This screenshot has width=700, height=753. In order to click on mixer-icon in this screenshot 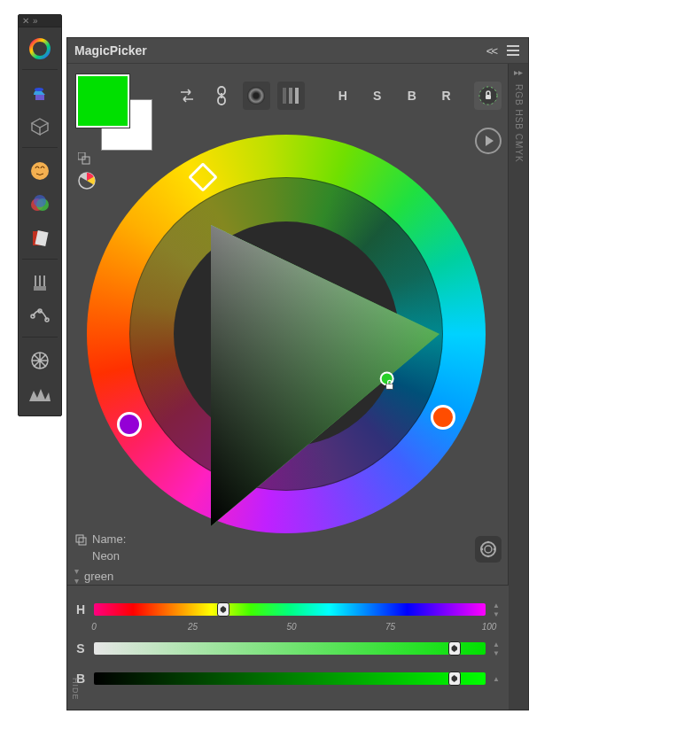, I will do `click(40, 205)`.